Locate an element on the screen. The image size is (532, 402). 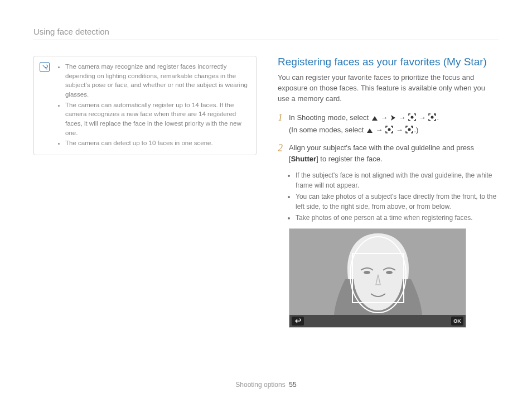
ok-button: OK is located at coordinates (457, 321).